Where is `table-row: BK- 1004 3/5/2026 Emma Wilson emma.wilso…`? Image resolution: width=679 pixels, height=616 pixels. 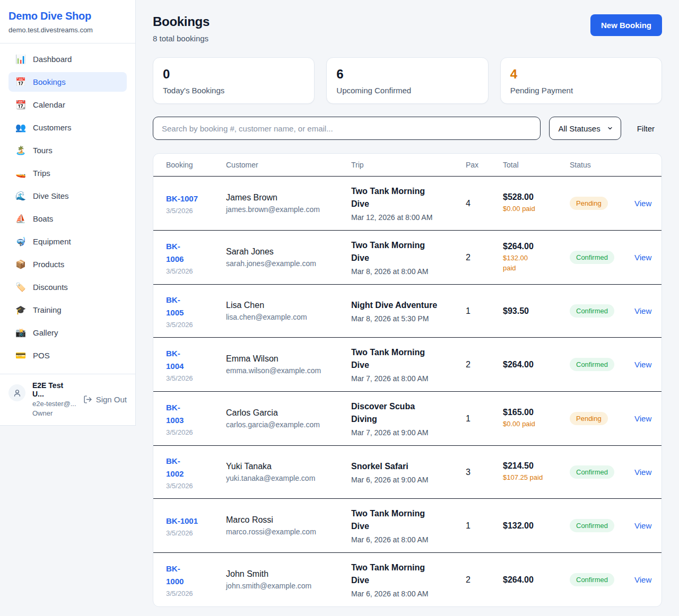 table-row: BK- 1004 3/5/2026 Emma Wilson emma.wilso… is located at coordinates (407, 365).